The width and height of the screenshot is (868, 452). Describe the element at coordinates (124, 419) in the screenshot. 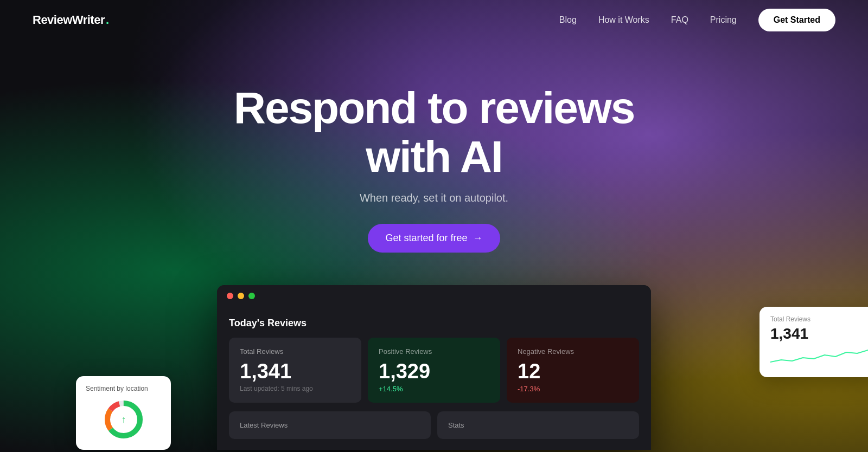

I see `sentiment-chart: ↑` at that location.